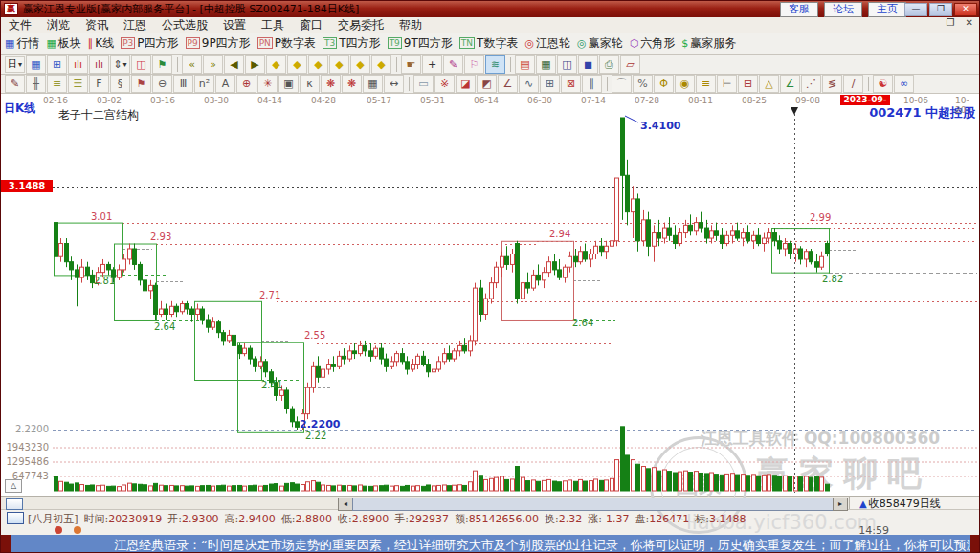 This screenshot has width=980, height=553. What do you see at coordinates (546, 65) in the screenshot?
I see `calculator-icon: ▦` at bounding box center [546, 65].